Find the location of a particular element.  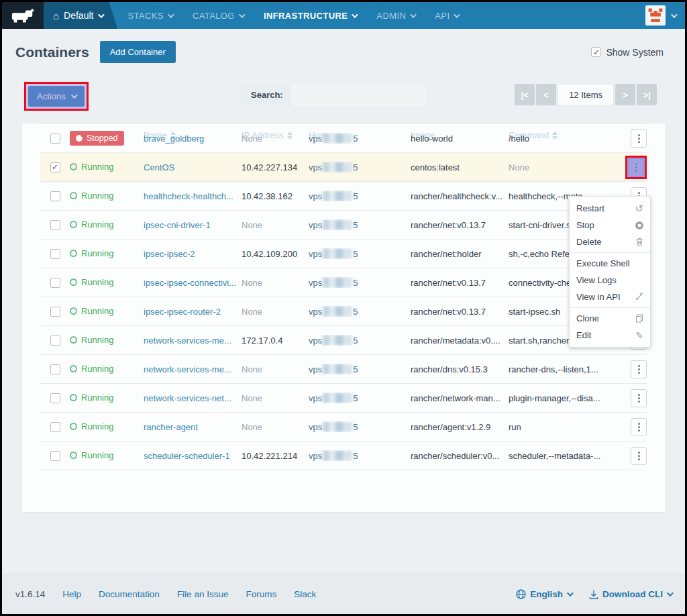

container-name-link: ipsec-ipsec-2 is located at coordinates (169, 254).